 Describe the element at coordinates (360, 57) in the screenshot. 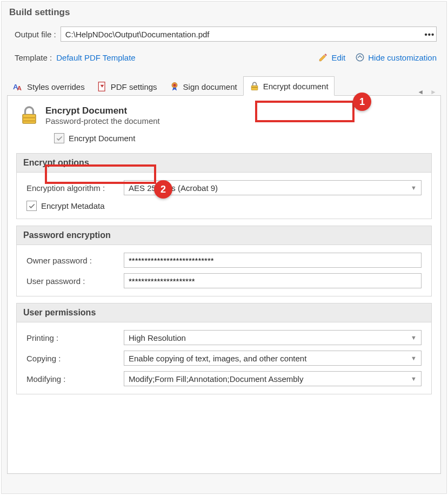

I see `collapse-icon` at that location.